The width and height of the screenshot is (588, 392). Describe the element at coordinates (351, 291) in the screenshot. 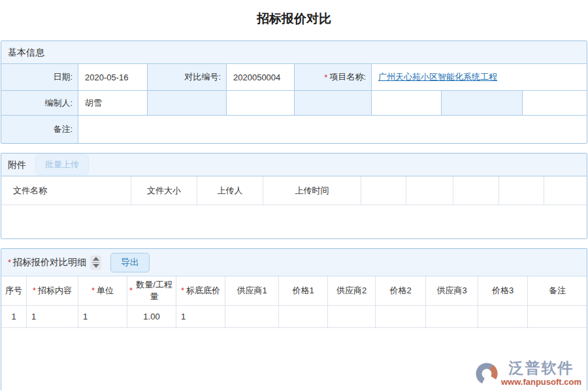

I see `detail-column-header: 供应商2` at that location.